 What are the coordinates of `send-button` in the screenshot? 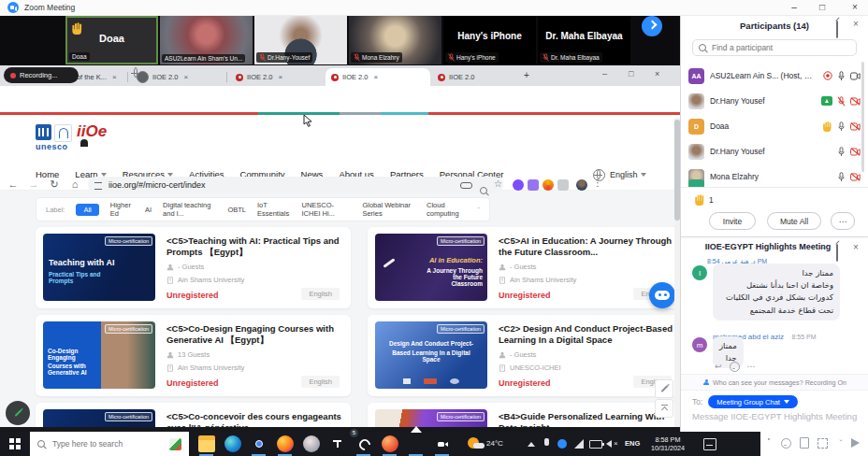 It's located at (855, 443).